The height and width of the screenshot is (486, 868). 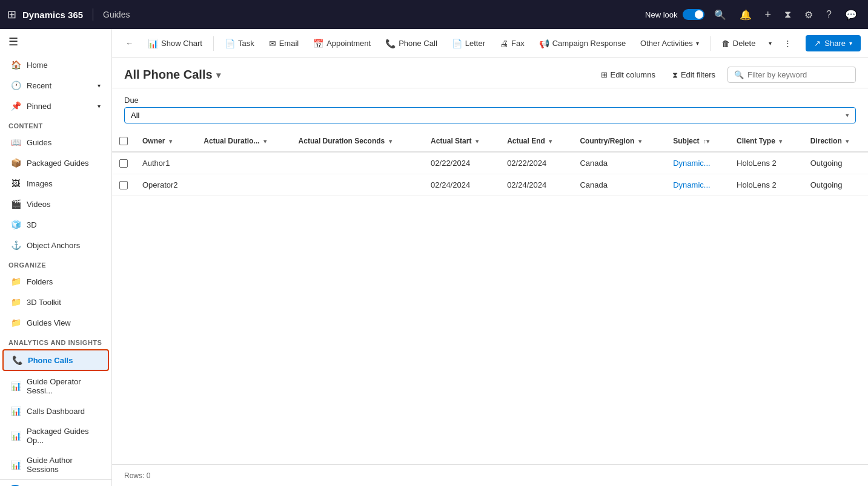 What do you see at coordinates (17, 360) in the screenshot?
I see `phone-calls-icon: 📞` at bounding box center [17, 360].